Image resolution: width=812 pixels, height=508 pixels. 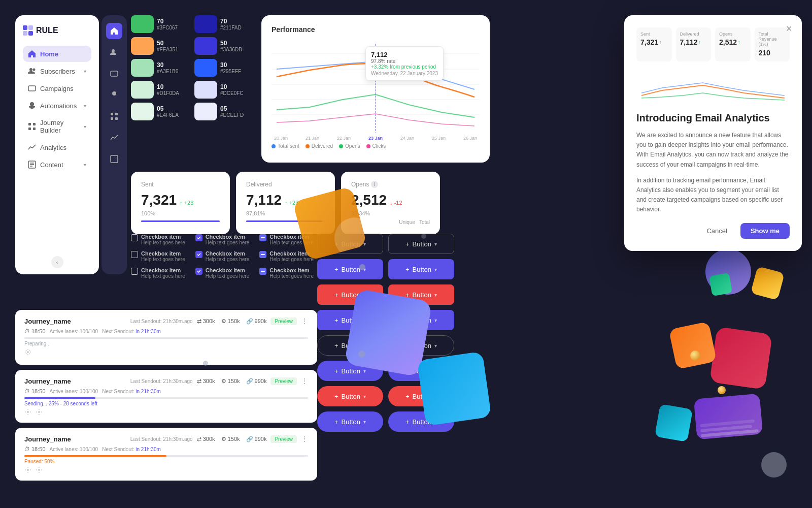 I want to click on modal-mini-chart, so click(x=713, y=85).